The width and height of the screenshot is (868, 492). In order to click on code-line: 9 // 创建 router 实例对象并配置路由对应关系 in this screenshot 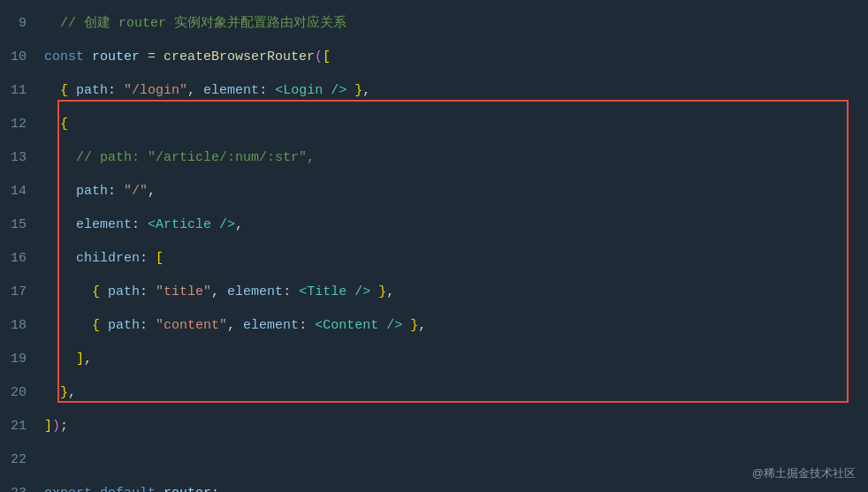, I will do `click(434, 24)`.